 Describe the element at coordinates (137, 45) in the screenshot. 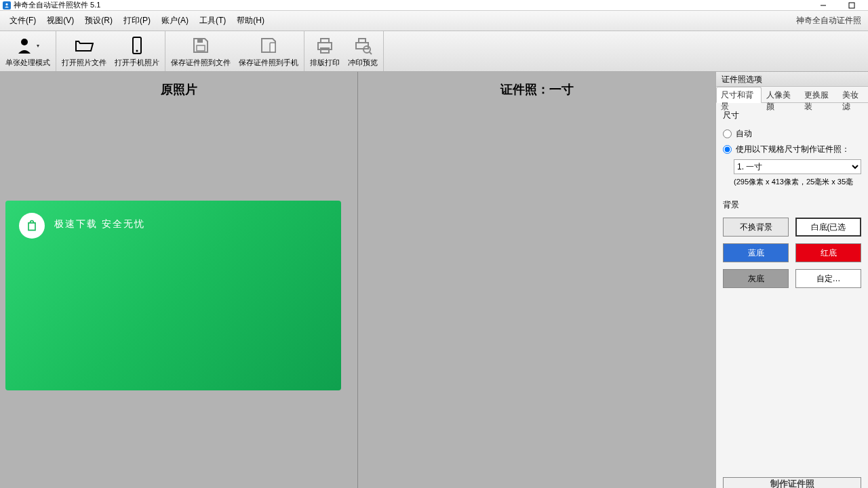

I see `phone-icon` at that location.